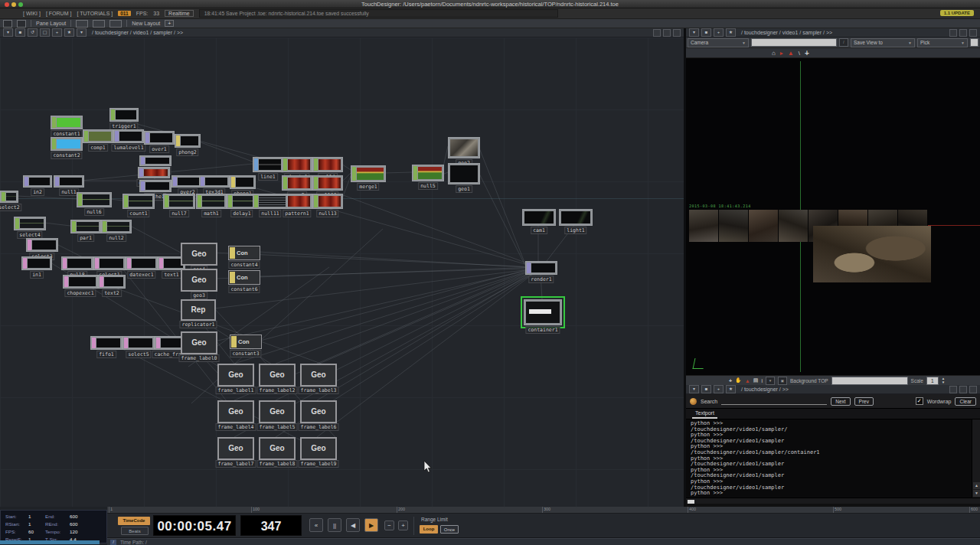 The width and height of the screenshot is (980, 545). What do you see at coordinates (211, 201) in the screenshot?
I see `network-node-math1: math1` at bounding box center [211, 201].